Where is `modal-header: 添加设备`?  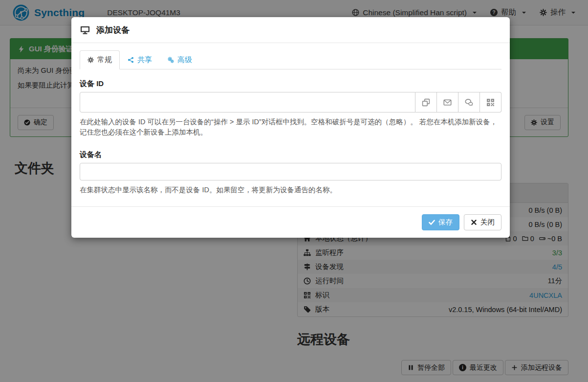 modal-header: 添加设备 is located at coordinates (290, 30).